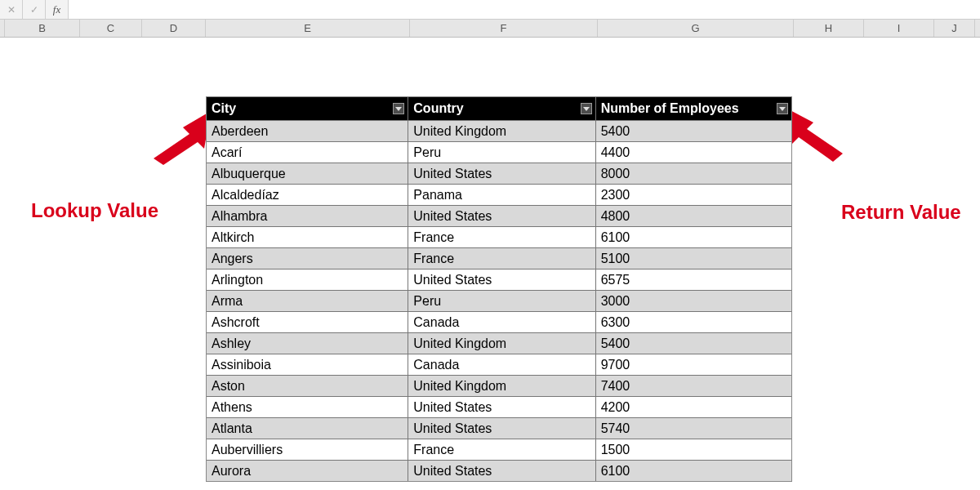 The image size is (980, 490). Describe the element at coordinates (694, 173) in the screenshot. I see `cell-employees: 8000` at that location.